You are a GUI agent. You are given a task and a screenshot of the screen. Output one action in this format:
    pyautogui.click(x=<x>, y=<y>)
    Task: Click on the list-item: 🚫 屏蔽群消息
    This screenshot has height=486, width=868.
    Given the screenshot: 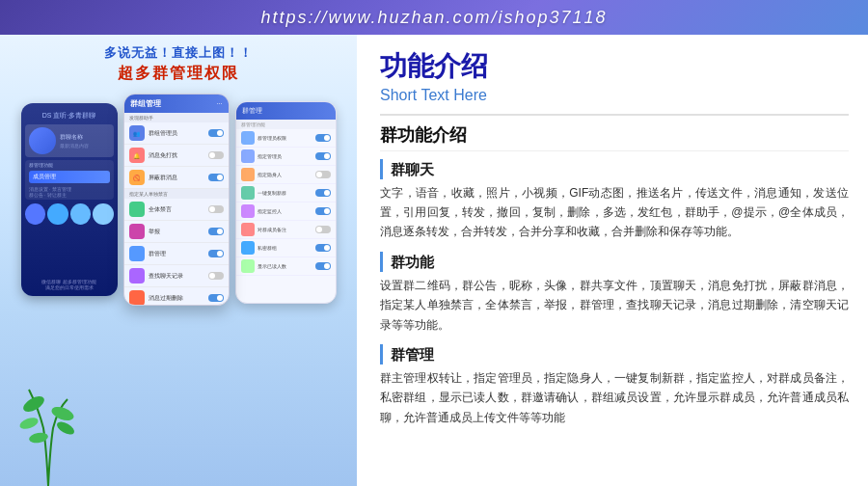 What is the action you would take?
    pyautogui.click(x=176, y=177)
    